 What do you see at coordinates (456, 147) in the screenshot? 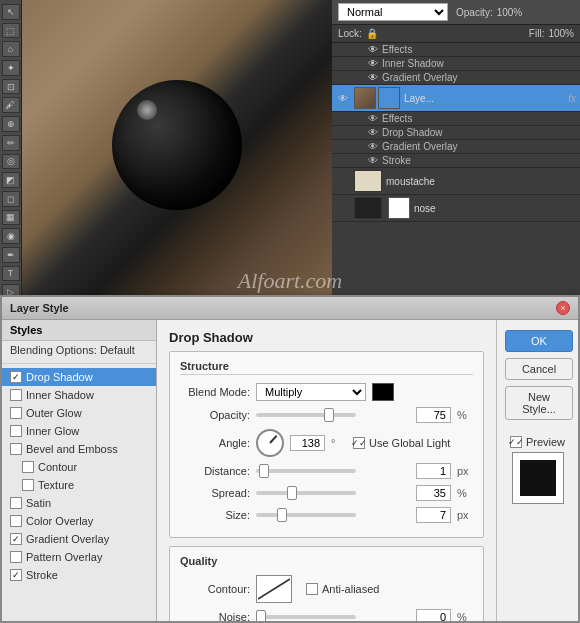
I see `gradient-overlay-effect-2: 👁 Gradient Overlay` at bounding box center [456, 147].